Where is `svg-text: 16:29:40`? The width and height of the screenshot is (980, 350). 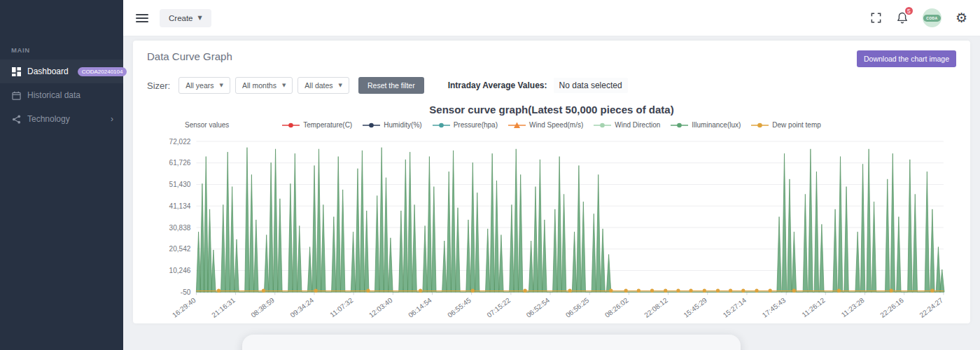 svg-text: 16:29:40 is located at coordinates (184, 308).